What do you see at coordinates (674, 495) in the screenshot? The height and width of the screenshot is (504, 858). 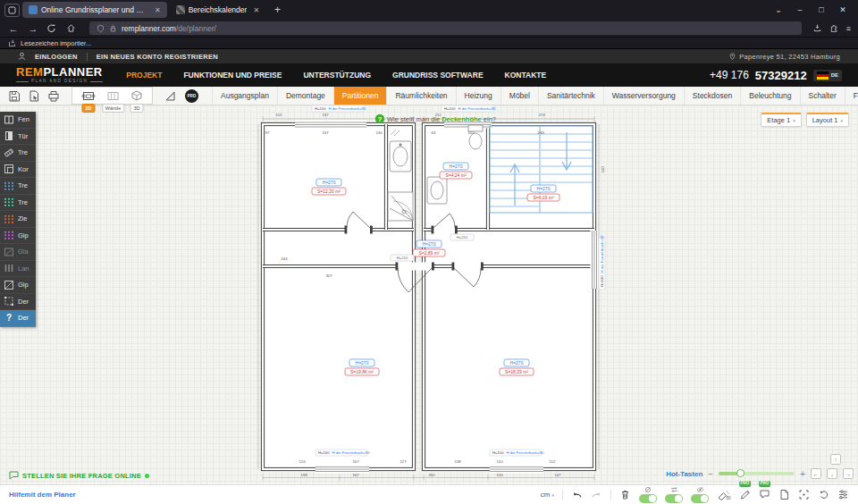 I see `arrows-toggle` at bounding box center [674, 495].